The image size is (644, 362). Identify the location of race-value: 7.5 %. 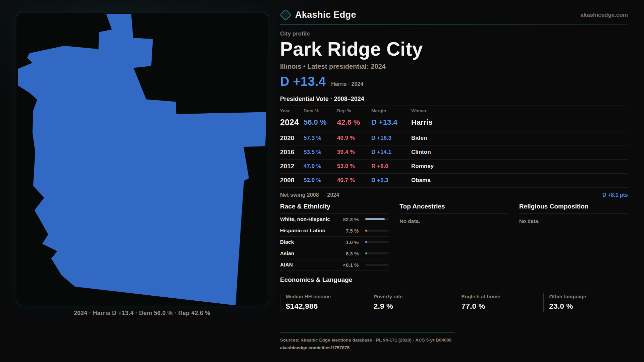
(351, 231).